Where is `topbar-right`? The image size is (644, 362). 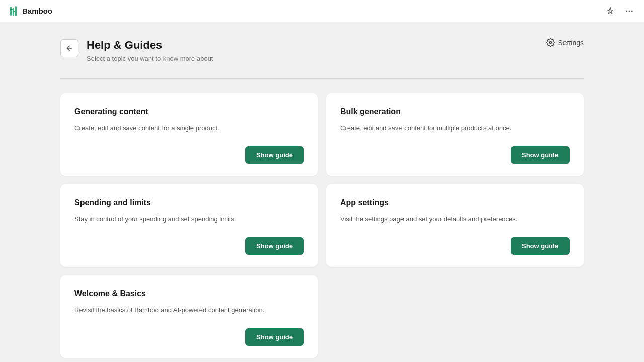 topbar-right is located at coordinates (620, 11).